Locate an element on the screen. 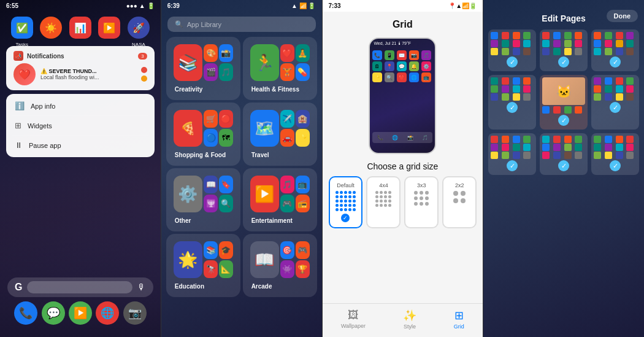 The height and width of the screenshot is (337, 644). dock-play: ▶️ is located at coordinates (80, 313).